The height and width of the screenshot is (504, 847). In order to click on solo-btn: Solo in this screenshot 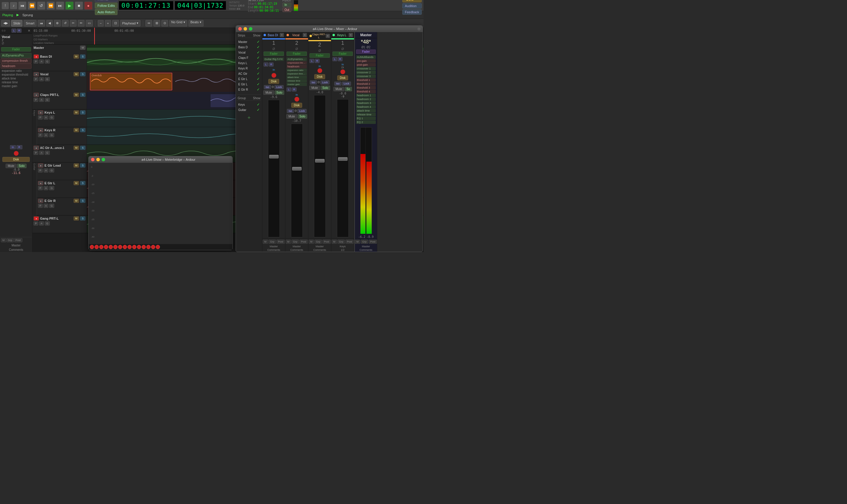, I will do `click(412, 1)`.